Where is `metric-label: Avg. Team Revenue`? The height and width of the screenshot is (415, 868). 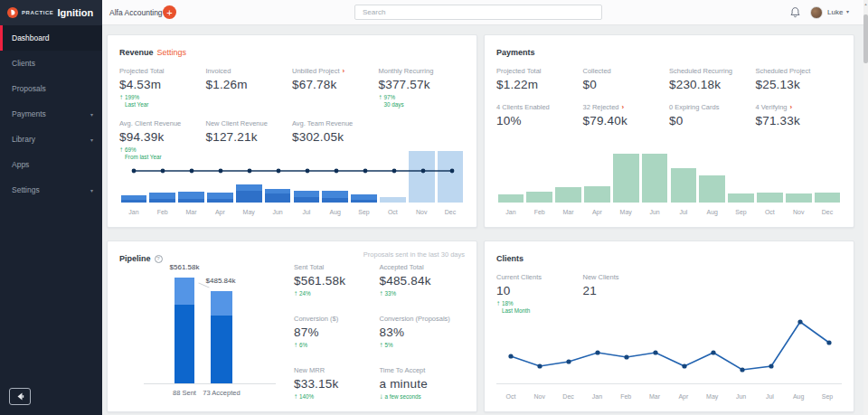 metric-label: Avg. Team Revenue is located at coordinates (335, 123).